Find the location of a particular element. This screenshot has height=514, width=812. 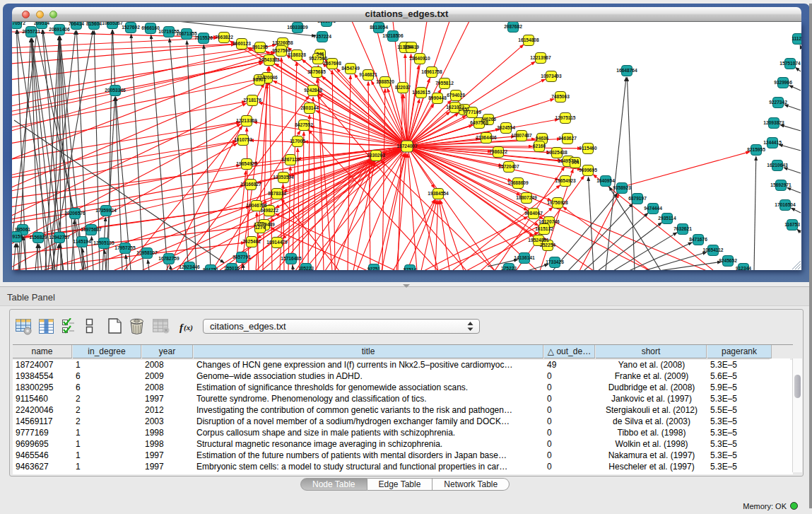

svg-text: 9245652 is located at coordinates (728, 260).